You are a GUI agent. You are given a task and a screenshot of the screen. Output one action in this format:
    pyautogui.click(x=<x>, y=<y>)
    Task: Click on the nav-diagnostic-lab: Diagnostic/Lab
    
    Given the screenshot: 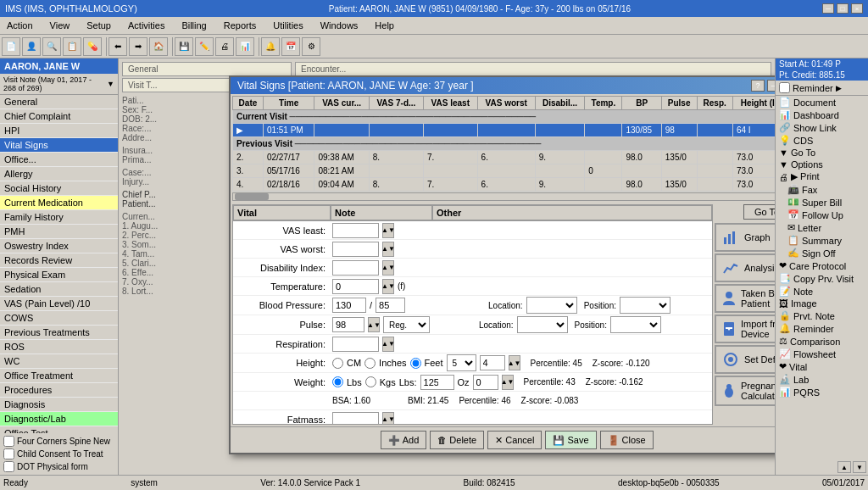 What is the action you would take?
    pyautogui.click(x=59, y=419)
    